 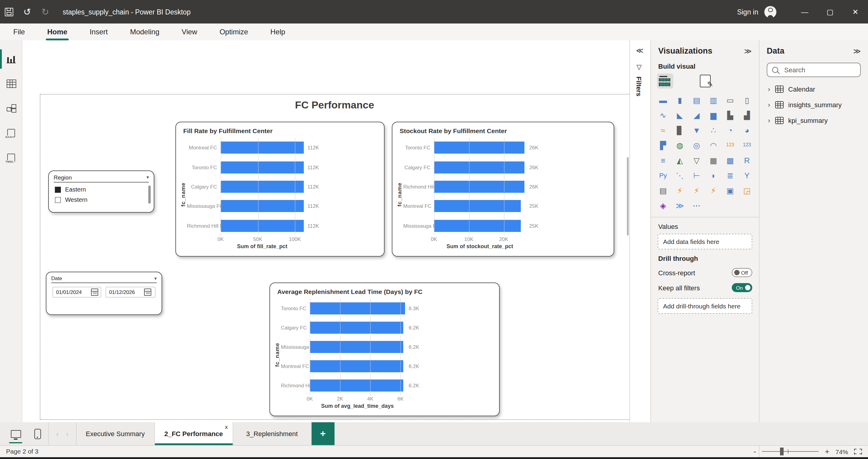 What do you see at coordinates (696, 145) in the screenshot?
I see `filled-map-icon: ◎` at bounding box center [696, 145].